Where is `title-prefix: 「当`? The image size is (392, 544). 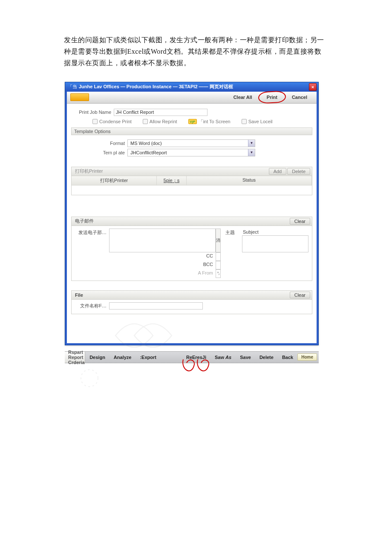 title-prefix: 「当 is located at coordinates (72, 87).